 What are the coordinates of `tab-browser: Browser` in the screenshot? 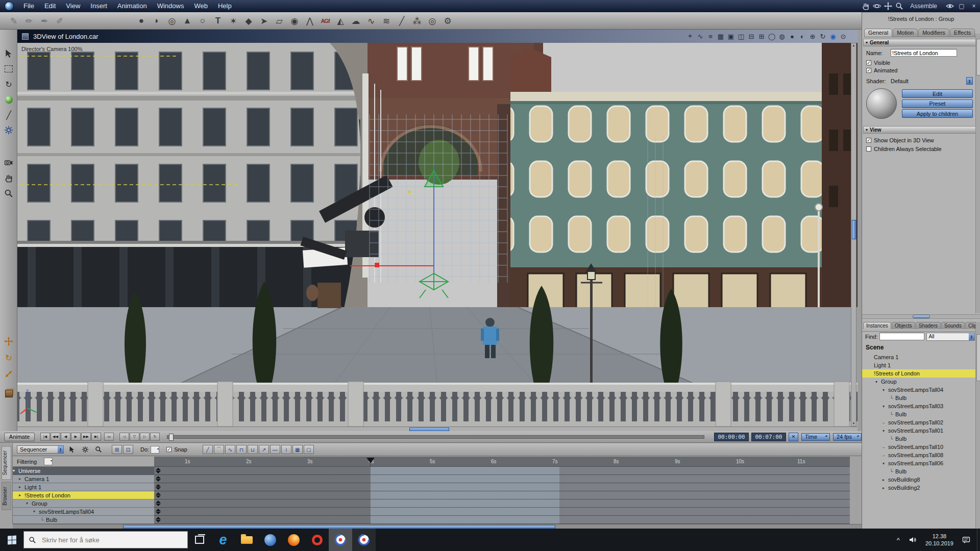 It's located at (6, 496).